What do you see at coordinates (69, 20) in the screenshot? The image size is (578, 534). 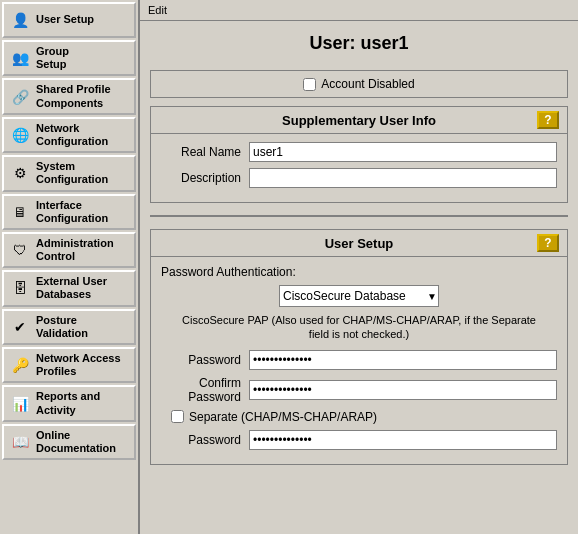 I see `sidebar-item-user-setup: 👤 User Setup` at bounding box center [69, 20].